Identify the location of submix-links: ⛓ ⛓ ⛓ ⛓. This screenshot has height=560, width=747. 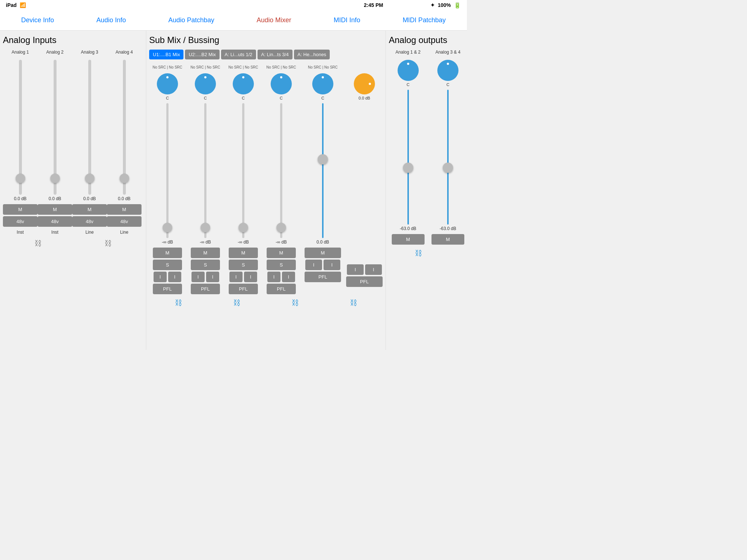
(266, 303).